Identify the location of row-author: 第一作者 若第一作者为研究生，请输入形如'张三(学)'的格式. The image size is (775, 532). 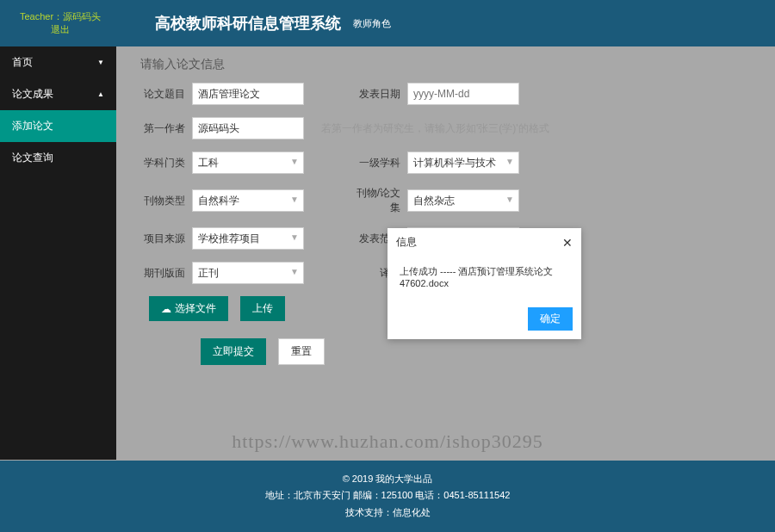
(446, 128).